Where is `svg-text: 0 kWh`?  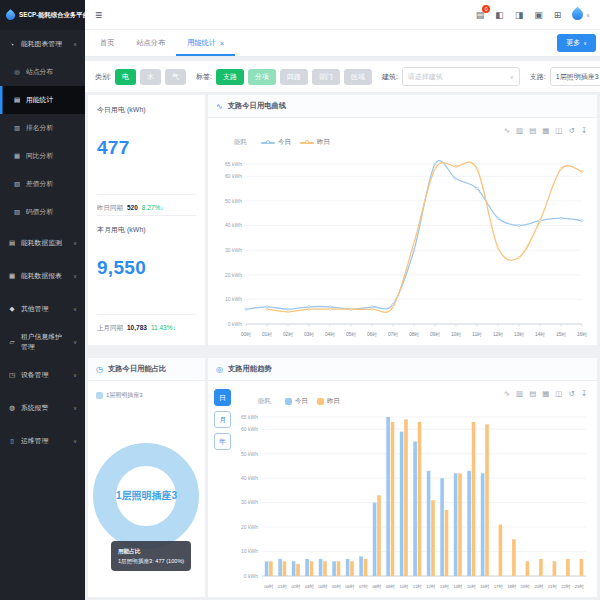 svg-text: 0 kWh is located at coordinates (251, 576).